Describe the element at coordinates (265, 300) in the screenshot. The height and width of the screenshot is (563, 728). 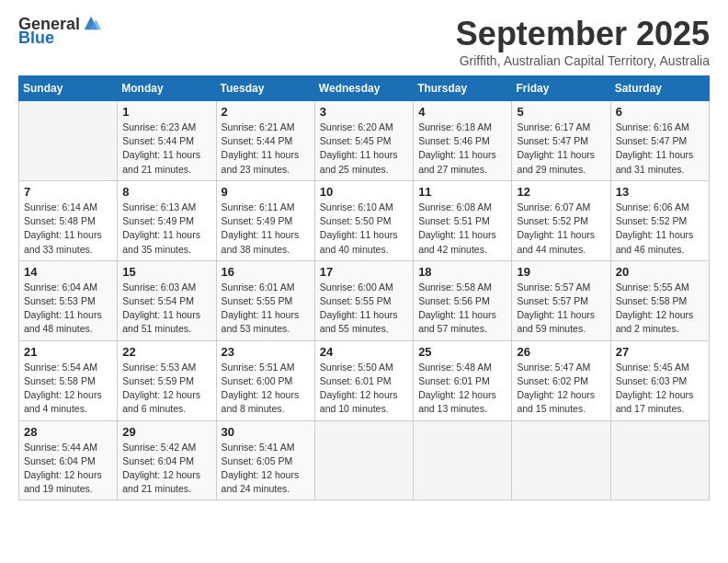
I see `calendar-cell: 16Sunrise: 6:01 AMSunset: 5:55 PMDayligh…` at that location.